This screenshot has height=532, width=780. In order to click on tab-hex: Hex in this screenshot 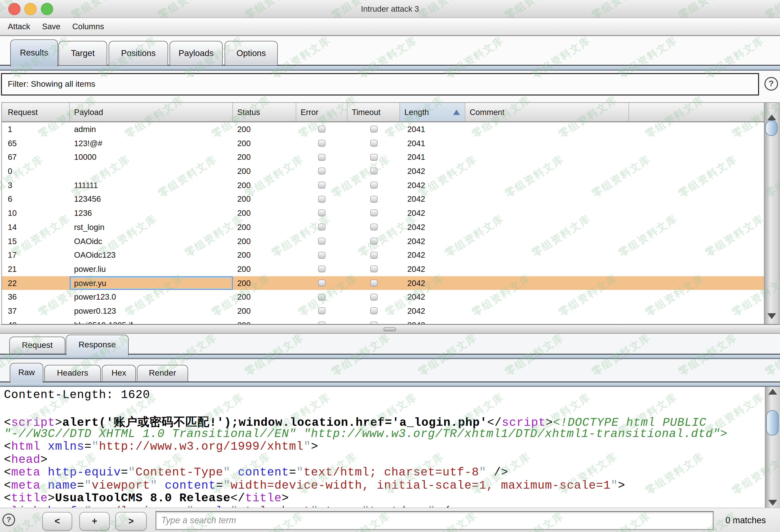, I will do `click(119, 373)`.